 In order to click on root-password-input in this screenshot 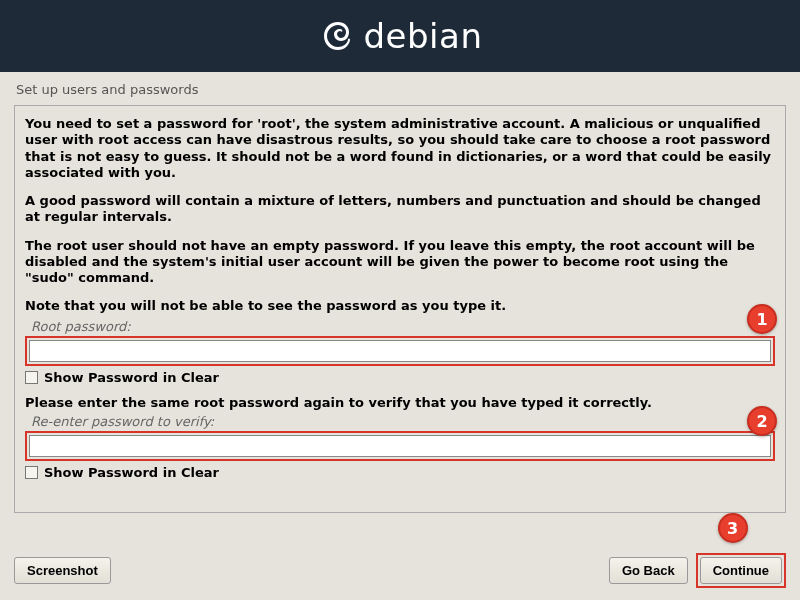, I will do `click(400, 351)`.